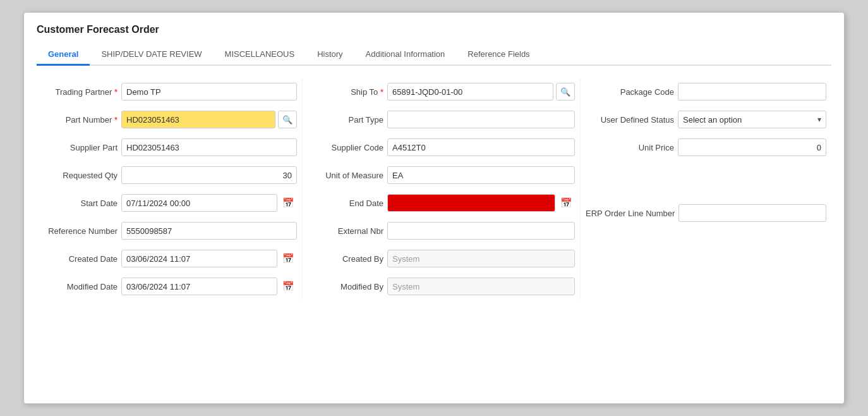 This screenshot has height=416, width=868. I want to click on end-date-input, so click(471, 203).